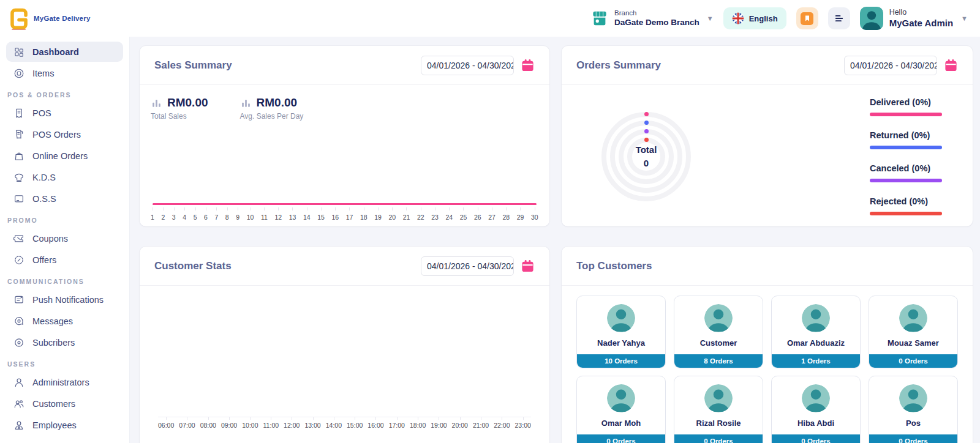  Describe the element at coordinates (179, 116) in the screenshot. I see `total-sales-label: Total Sales` at that location.